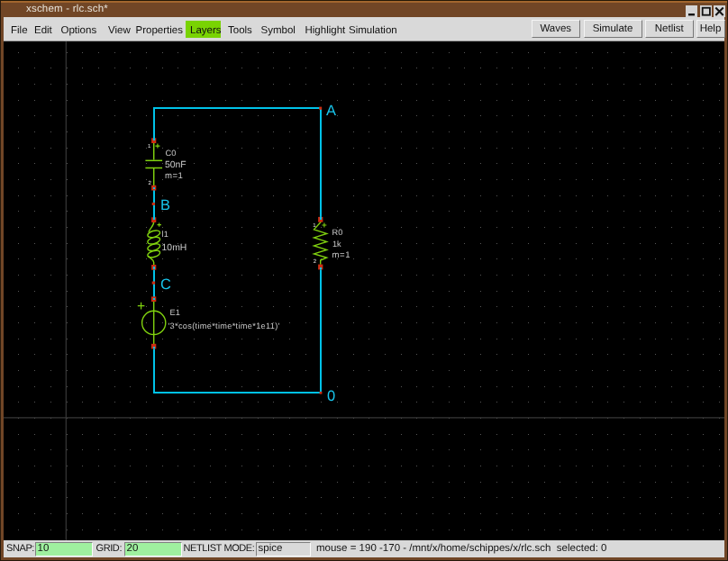 This screenshot has width=728, height=561. What do you see at coordinates (171, 153) in the screenshot?
I see `svg-text: C0` at bounding box center [171, 153].